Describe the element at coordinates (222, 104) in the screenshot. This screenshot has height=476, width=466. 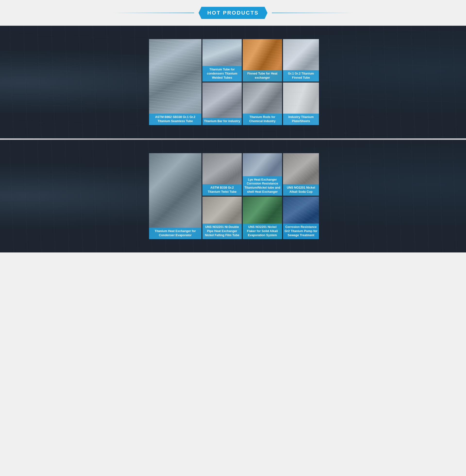
I see `product-titanium-bar-industry: Titanium Bar for industry` at that location.